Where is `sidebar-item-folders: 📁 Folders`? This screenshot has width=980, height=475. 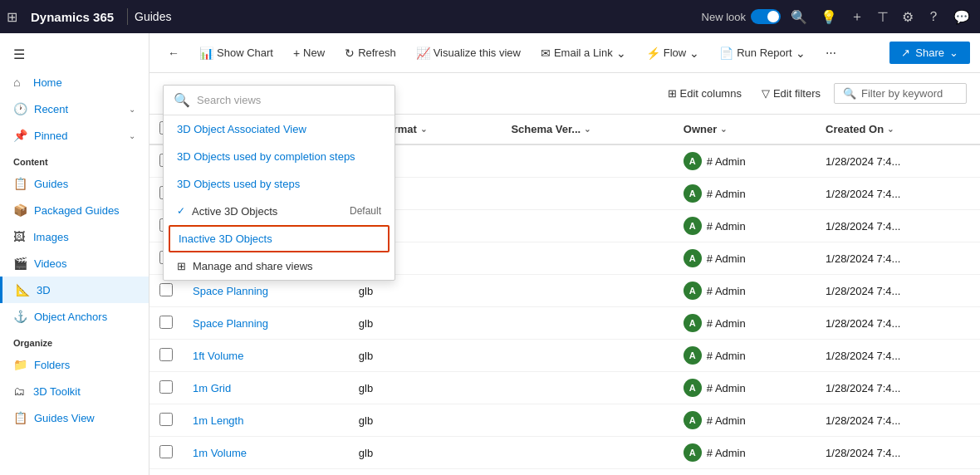 sidebar-item-folders: 📁 Folders is located at coordinates (75, 365).